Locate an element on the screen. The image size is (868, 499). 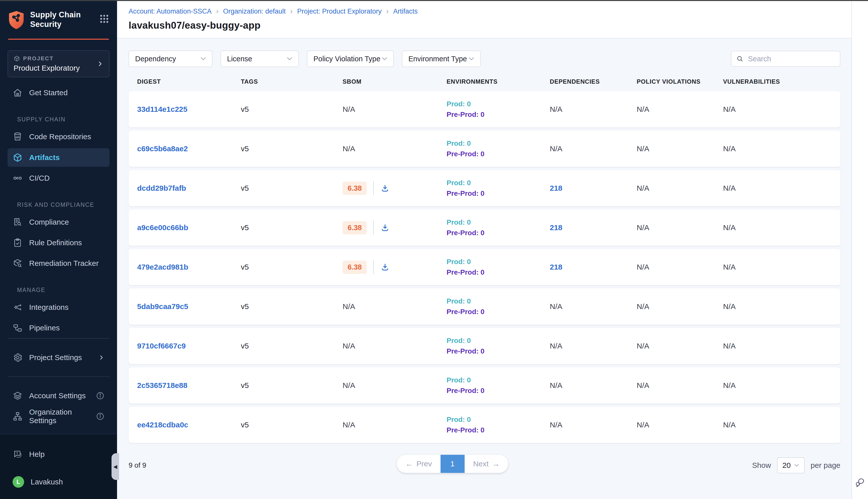
next-page-button: Next → is located at coordinates (486, 464).